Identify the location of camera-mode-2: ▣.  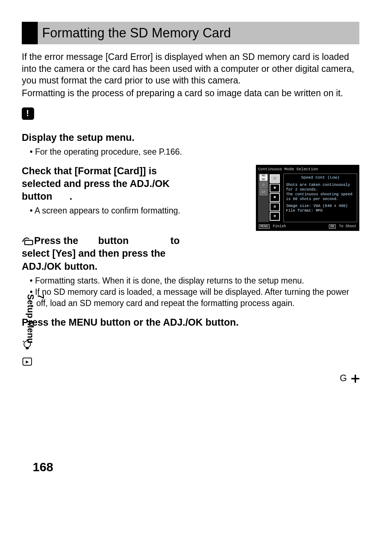
(275, 188).